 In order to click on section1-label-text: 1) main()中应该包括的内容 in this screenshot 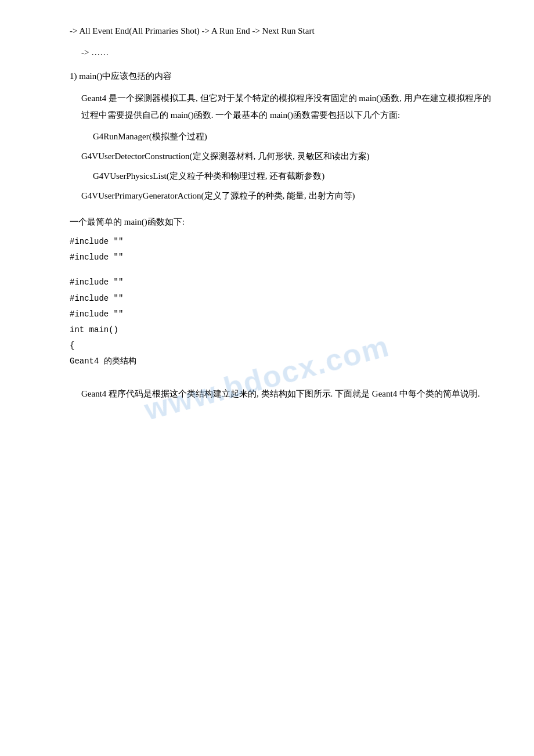, I will do `click(121, 76)`.